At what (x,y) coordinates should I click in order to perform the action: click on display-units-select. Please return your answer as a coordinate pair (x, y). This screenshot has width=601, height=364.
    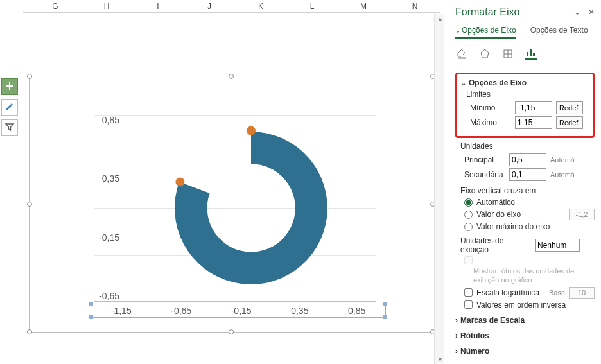
    Looking at the image, I should click on (557, 245).